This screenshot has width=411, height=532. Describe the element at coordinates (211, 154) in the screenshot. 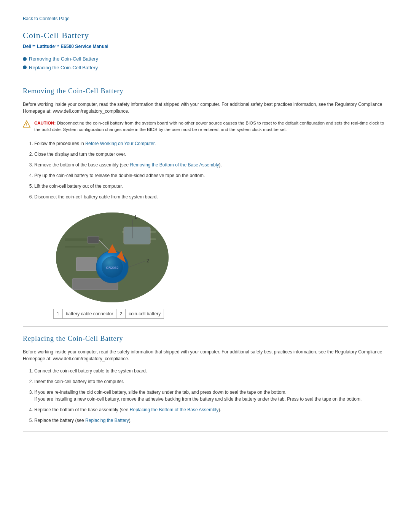

I see `removing-step-2: Close the display and turn the computer …` at that location.